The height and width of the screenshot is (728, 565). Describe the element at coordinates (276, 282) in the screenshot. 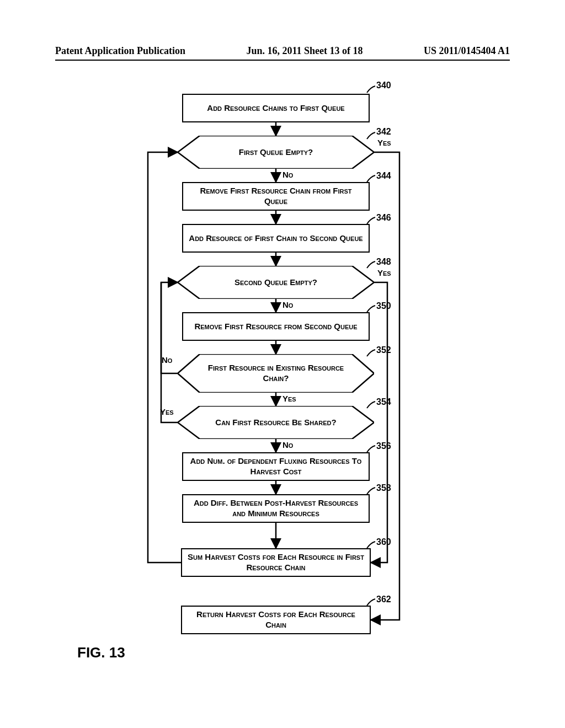

I see `node-text: Second Queue Empty?` at that location.